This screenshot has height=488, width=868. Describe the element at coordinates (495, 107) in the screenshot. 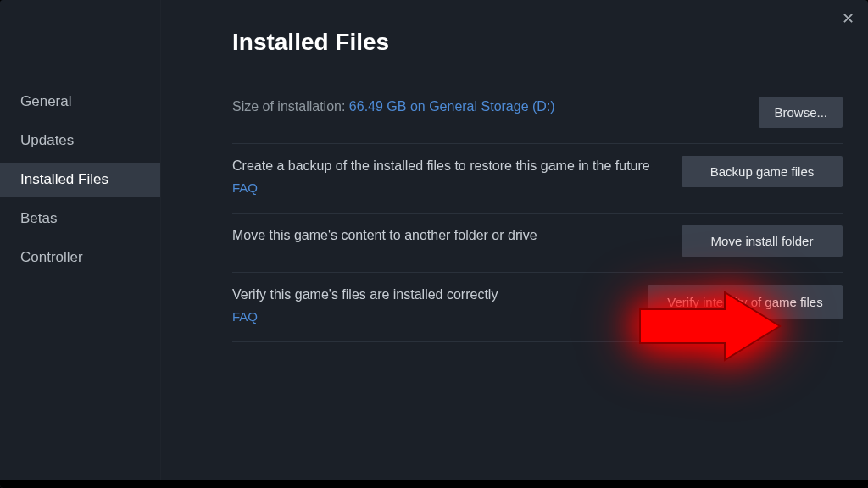

I see `size-text: Size of installation: 66.49 GB on Genera…` at that location.